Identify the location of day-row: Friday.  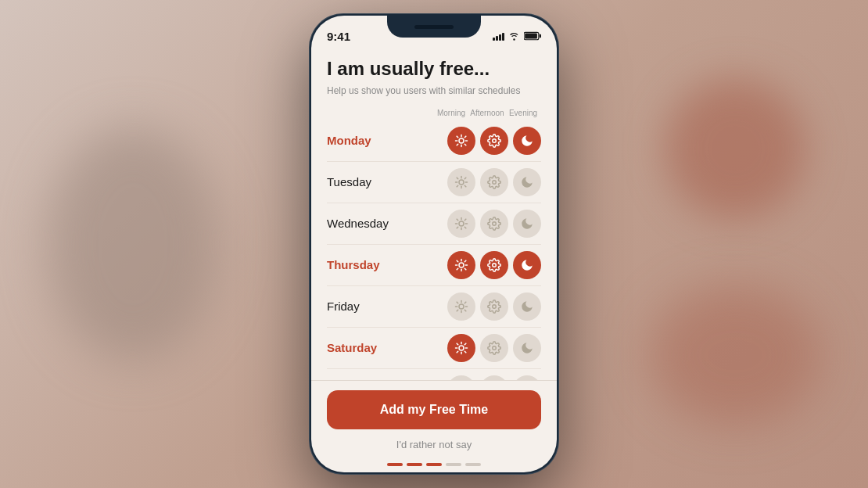
(434, 307).